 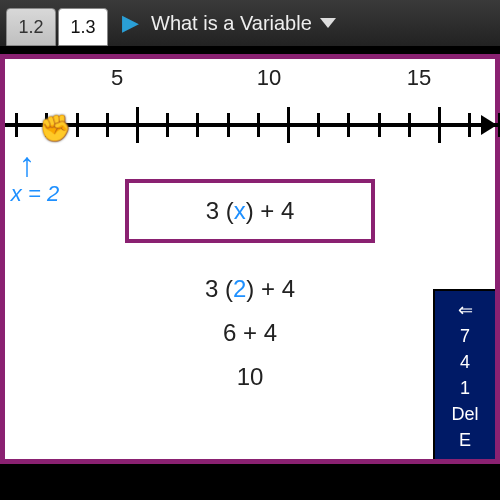 I want to click on axis-line, so click(x=252, y=125).